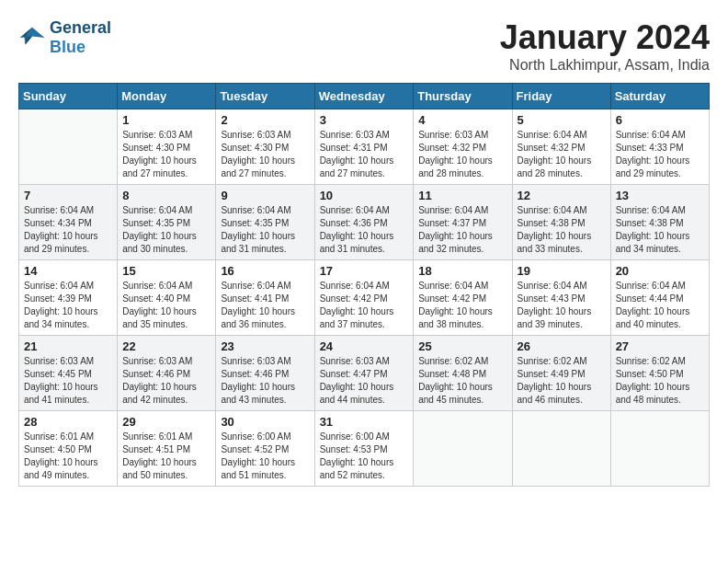 The width and height of the screenshot is (728, 563). Describe the element at coordinates (32, 38) in the screenshot. I see `logo-icon` at that location.